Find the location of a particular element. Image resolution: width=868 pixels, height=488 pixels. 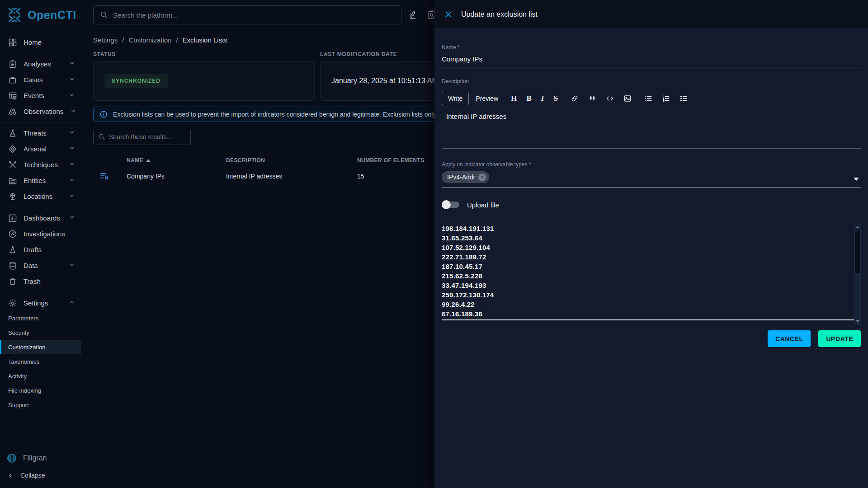

sidebar-item-support: Support is located at coordinates (41, 405).